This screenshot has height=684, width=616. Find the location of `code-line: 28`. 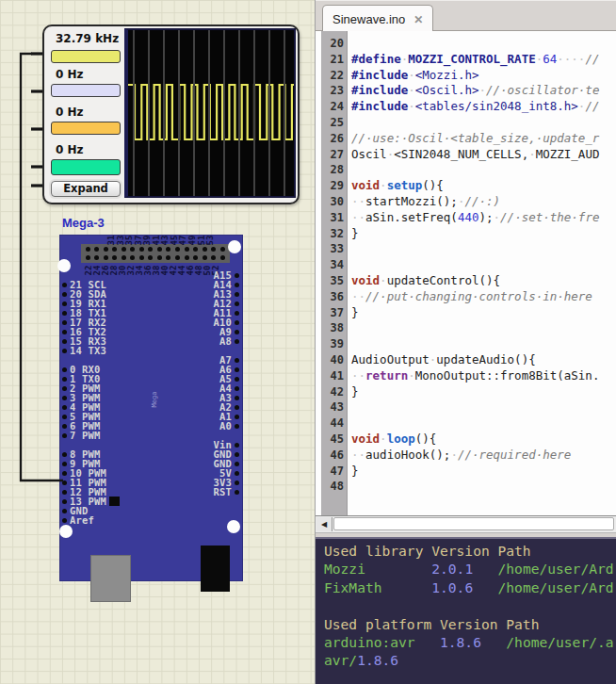

code-line: 28 is located at coordinates (465, 170).